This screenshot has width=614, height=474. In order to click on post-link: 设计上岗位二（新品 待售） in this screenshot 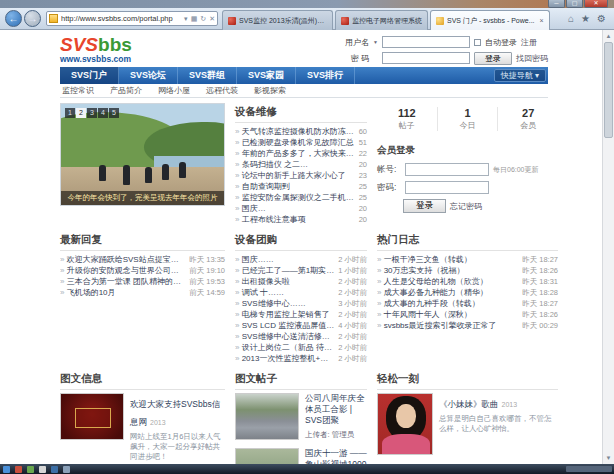, I will do `click(285, 348)`.